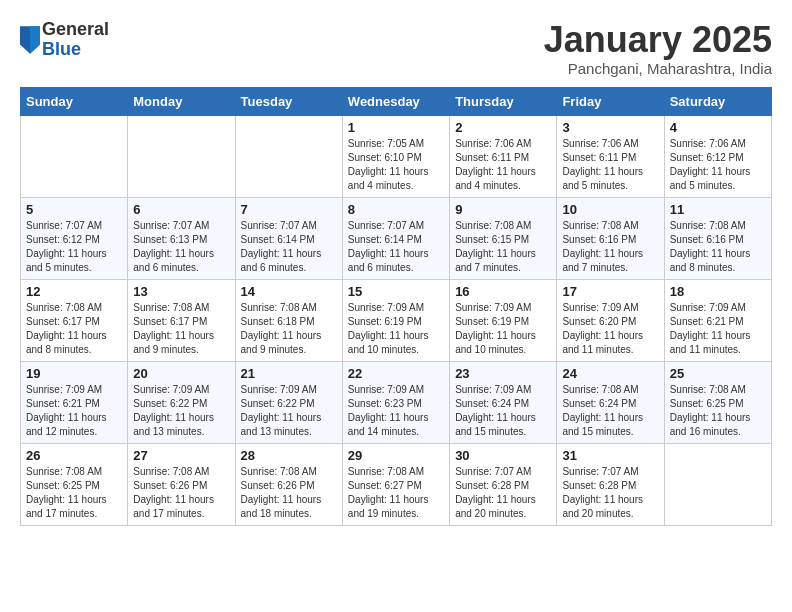 This screenshot has height=612, width=792. I want to click on day-number: 31, so click(610, 456).